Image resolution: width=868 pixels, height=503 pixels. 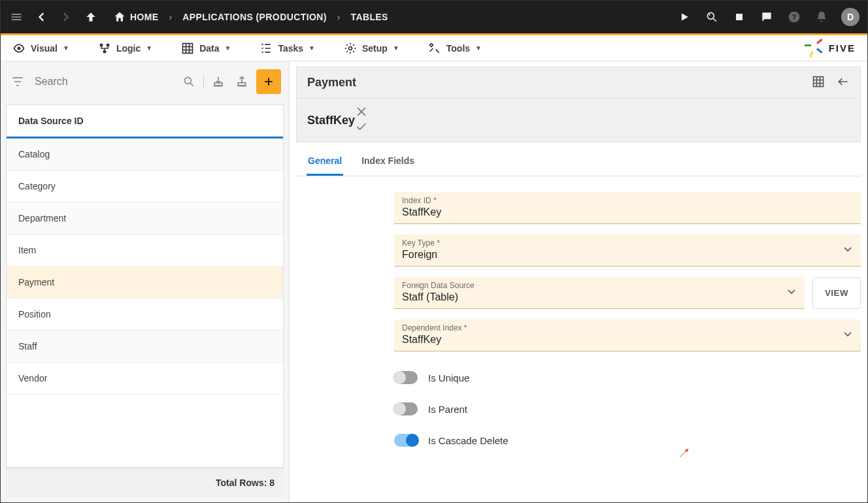 I want to click on list-item: Payment, so click(x=145, y=282).